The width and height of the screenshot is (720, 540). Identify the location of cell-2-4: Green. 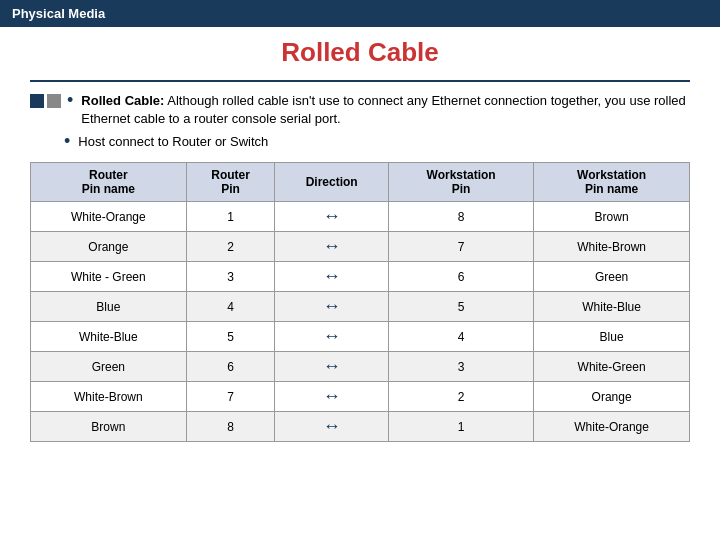
(612, 277).